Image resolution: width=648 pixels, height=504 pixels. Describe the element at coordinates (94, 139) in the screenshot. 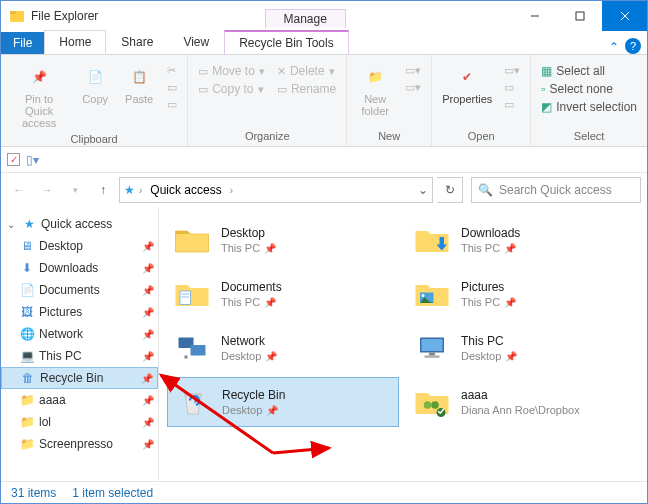

I see `group-clipboard-label: Clipboard` at that location.